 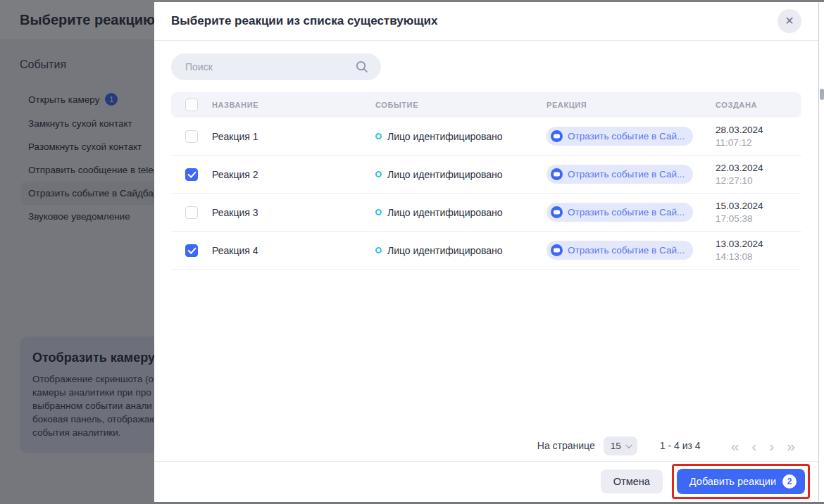 I want to click on per-page-label: На странице, so click(x=566, y=446).